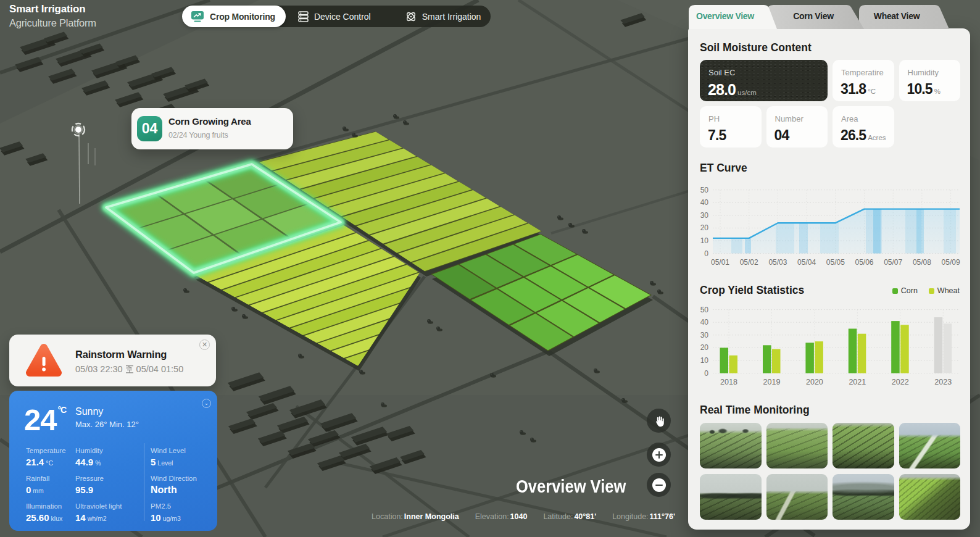  What do you see at coordinates (900, 382) in the screenshot?
I see `svg-text: 2022` at bounding box center [900, 382].